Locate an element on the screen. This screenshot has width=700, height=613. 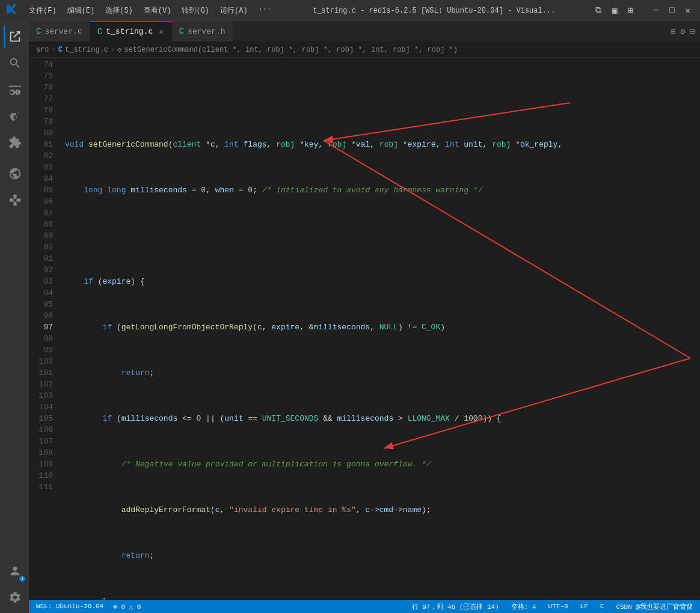
status-language: C is located at coordinates (603, 606).